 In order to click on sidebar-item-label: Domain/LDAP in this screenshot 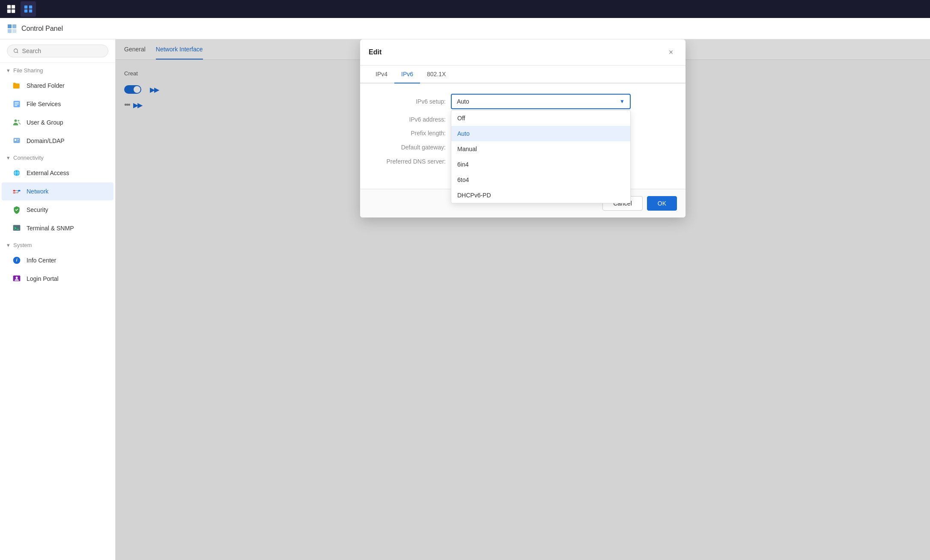, I will do `click(45, 141)`.